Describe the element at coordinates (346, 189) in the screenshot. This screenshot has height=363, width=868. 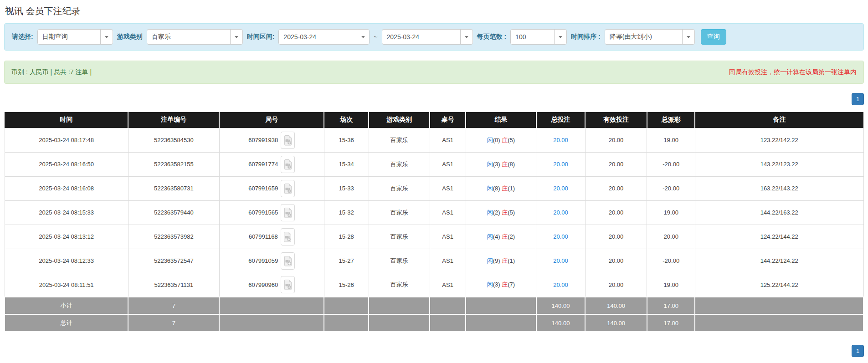
I see `session-cell: 15-33` at that location.